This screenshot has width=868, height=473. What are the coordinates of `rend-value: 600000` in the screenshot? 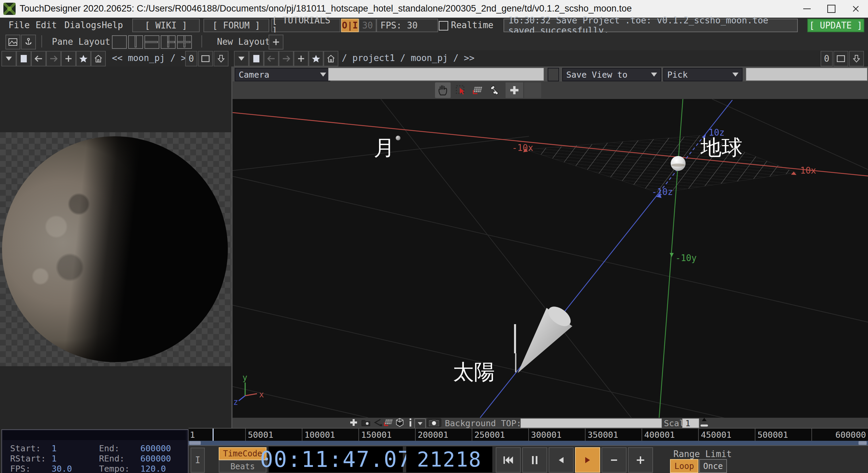 It's located at (156, 458).